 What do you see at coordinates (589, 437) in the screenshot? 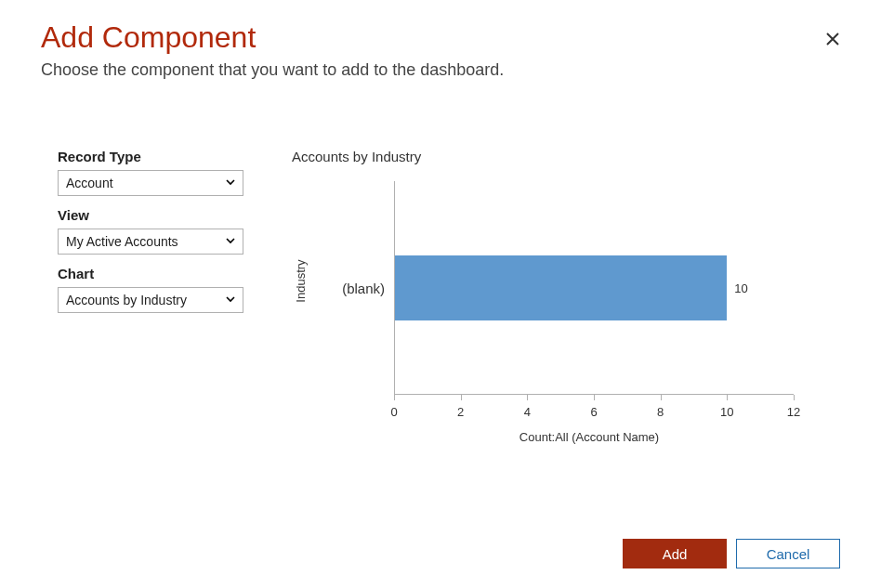
I see `chart-x-axis-label: Count:All (Account Name)` at bounding box center [589, 437].